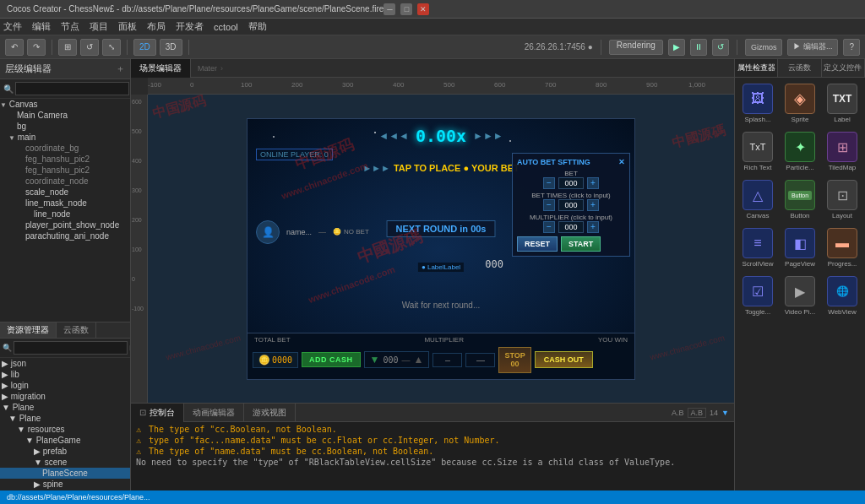  I want to click on widget-sprite: ◈ Sprite, so click(800, 103).